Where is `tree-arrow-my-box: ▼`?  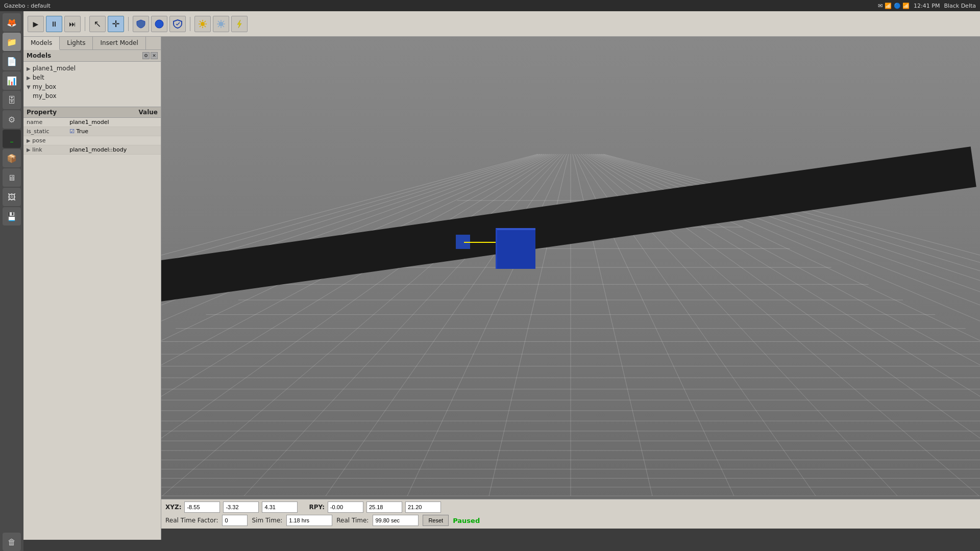
tree-arrow-my-box: ▼ is located at coordinates (29, 87).